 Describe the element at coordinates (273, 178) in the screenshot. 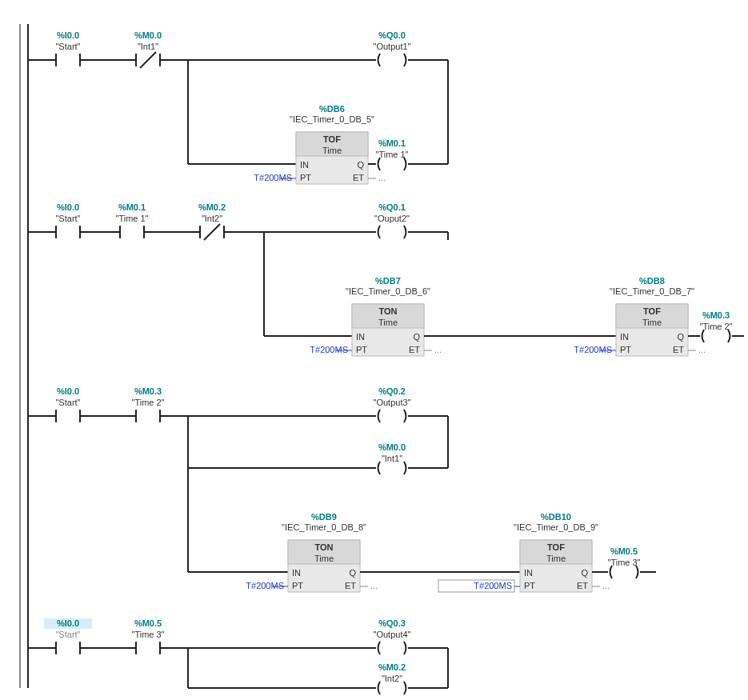

I see `pt-value: T#200MS` at that location.